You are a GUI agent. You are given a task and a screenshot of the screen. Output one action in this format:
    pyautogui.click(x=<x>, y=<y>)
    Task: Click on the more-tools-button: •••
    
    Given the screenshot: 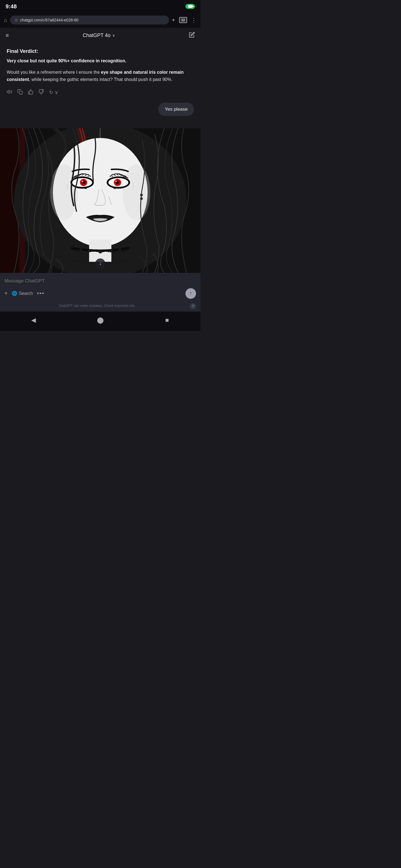 What is the action you would take?
    pyautogui.click(x=40, y=293)
    